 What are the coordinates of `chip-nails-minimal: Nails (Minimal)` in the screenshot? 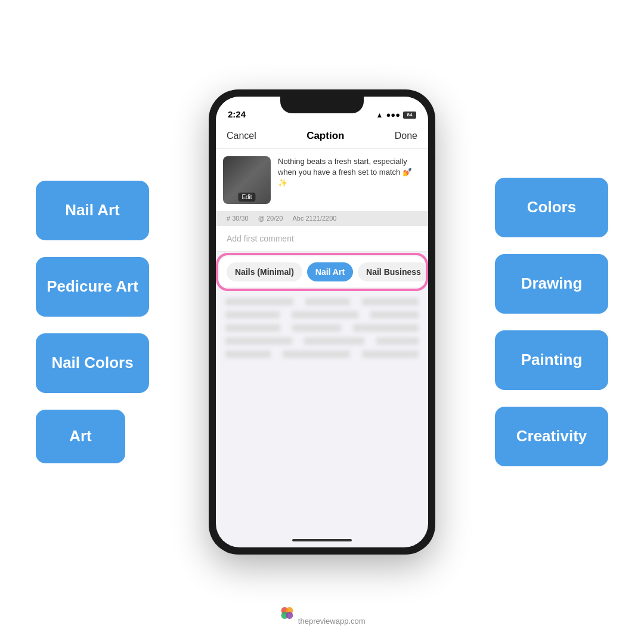 It's located at (265, 272).